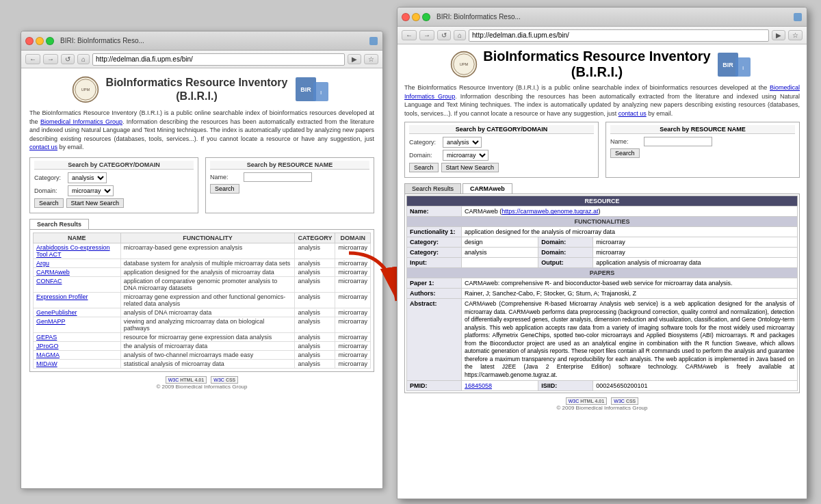  I want to click on resource-link: JProGO, so click(48, 346).